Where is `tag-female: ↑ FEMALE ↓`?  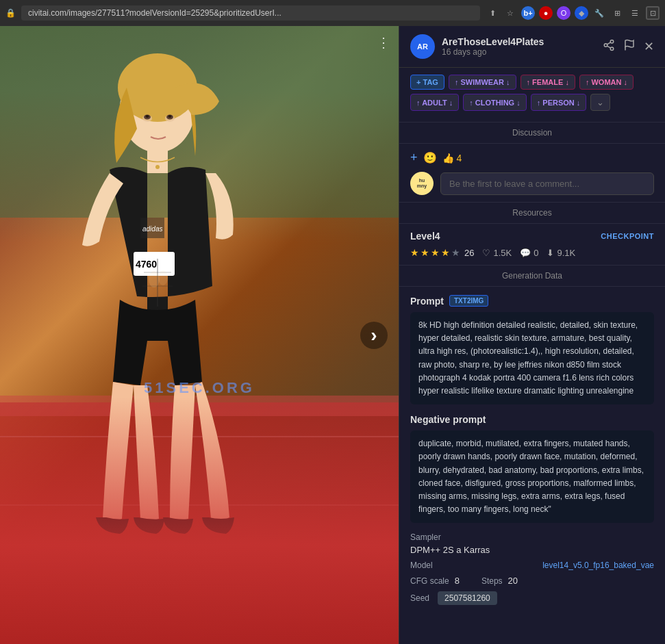
tag-female: ↑ FEMALE ↓ is located at coordinates (548, 82).